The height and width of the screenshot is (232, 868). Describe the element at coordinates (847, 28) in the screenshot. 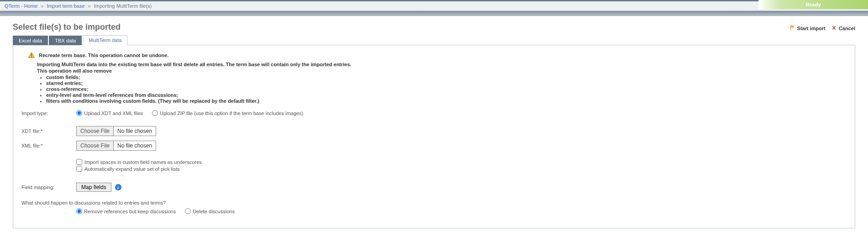

I see `cancel-label: Cancel` at that location.